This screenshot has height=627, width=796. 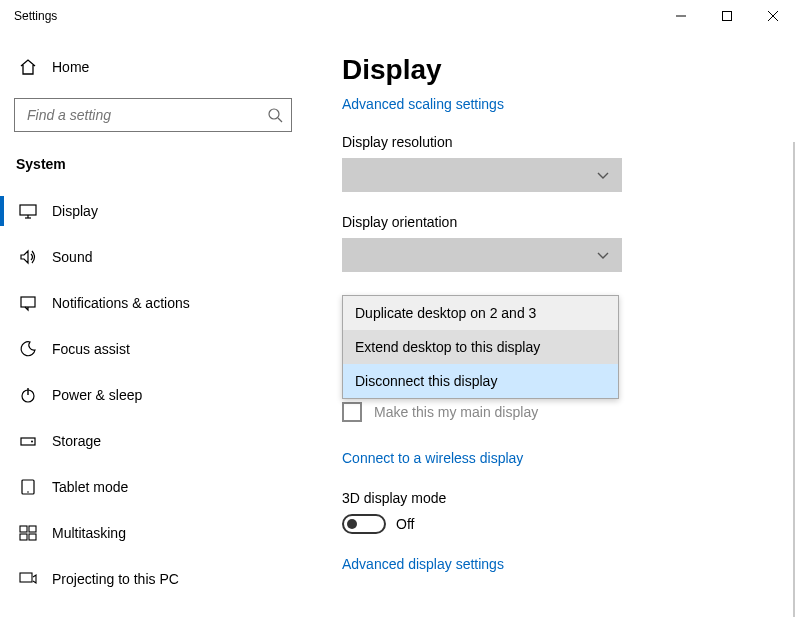 I want to click on window-title: Settings, so click(x=28, y=16).